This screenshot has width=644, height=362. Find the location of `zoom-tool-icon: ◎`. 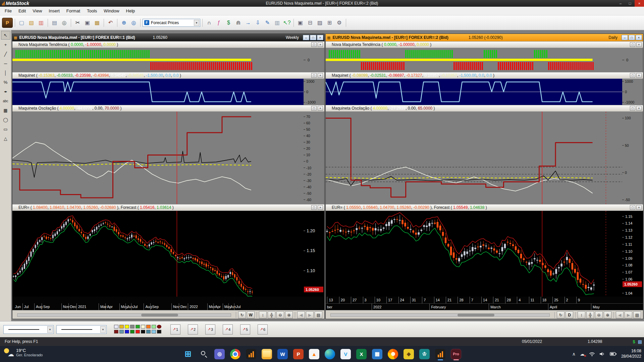

zoom-tool-icon: ◎ is located at coordinates (133, 23).